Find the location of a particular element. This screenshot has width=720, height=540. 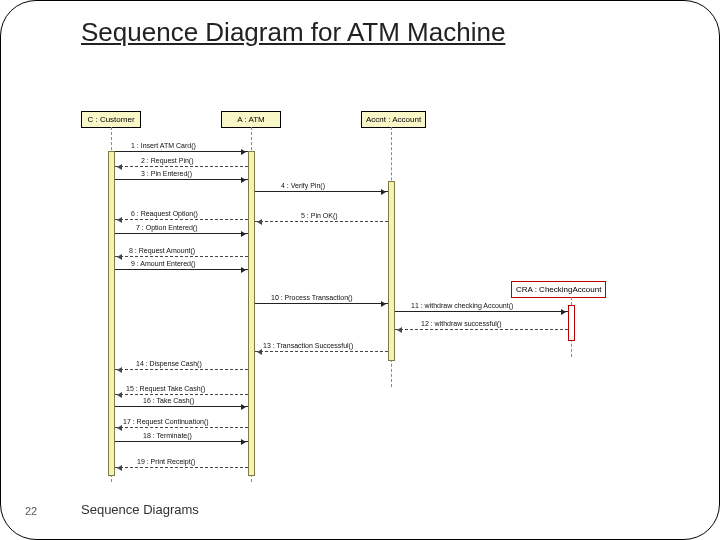

msg-19: 19 : Print Receipt() is located at coordinates (166, 462).